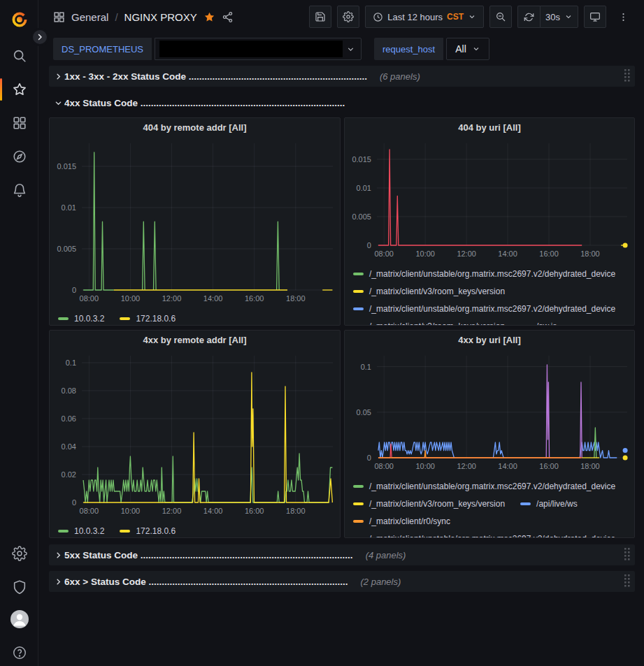 This screenshot has height=666, width=644. I want to click on svg-text: 12:00, so click(466, 466).